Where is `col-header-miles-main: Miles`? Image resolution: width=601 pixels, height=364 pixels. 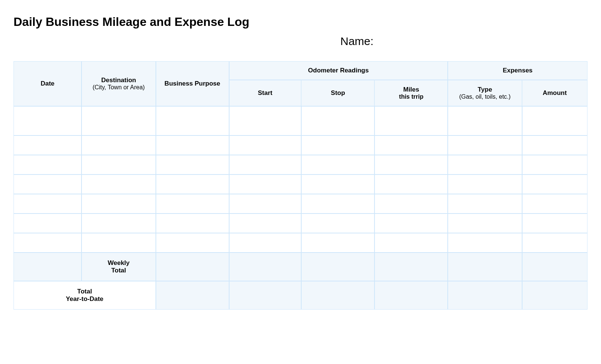
col-header-miles-main: Miles is located at coordinates (411, 89).